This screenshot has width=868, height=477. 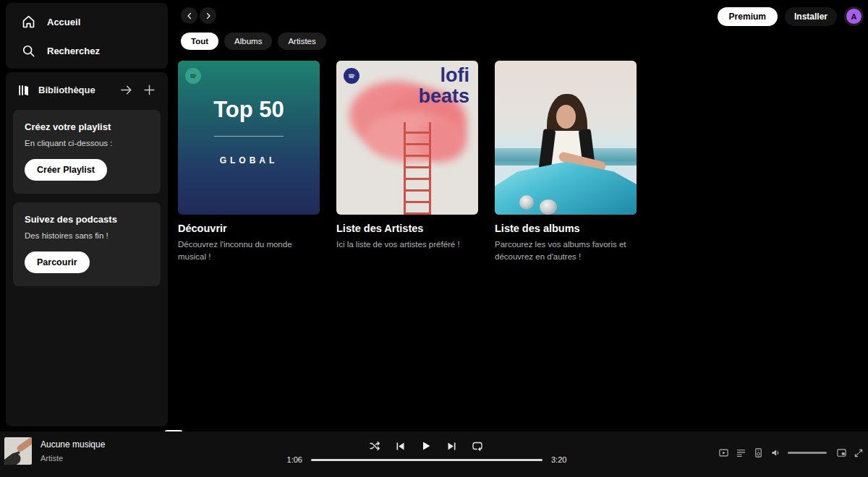 I want to click on playback-controls, so click(x=426, y=446).